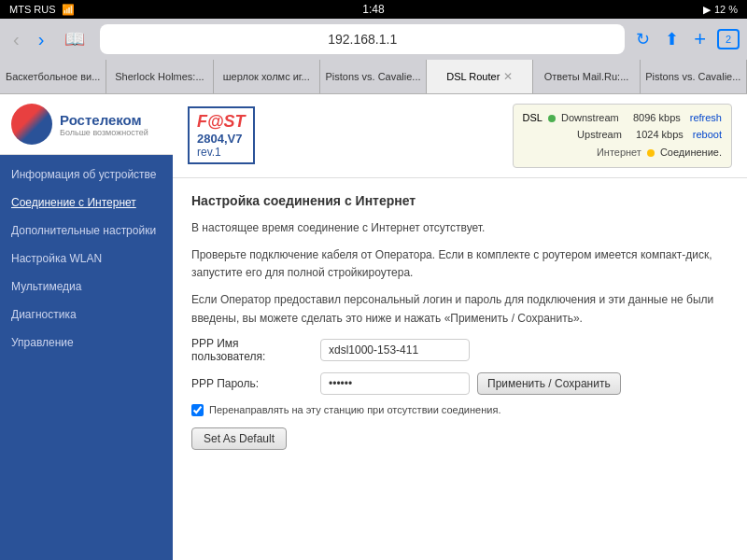 This screenshot has width=747, height=560. Describe the element at coordinates (708, 135) in the screenshot. I see `reboot-button: reboot` at that location.